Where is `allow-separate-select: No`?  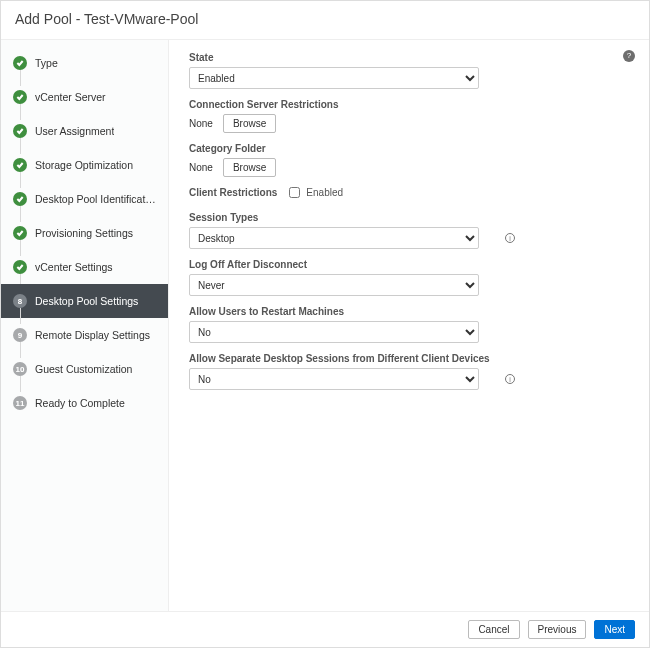
allow-separate-select: No is located at coordinates (334, 379).